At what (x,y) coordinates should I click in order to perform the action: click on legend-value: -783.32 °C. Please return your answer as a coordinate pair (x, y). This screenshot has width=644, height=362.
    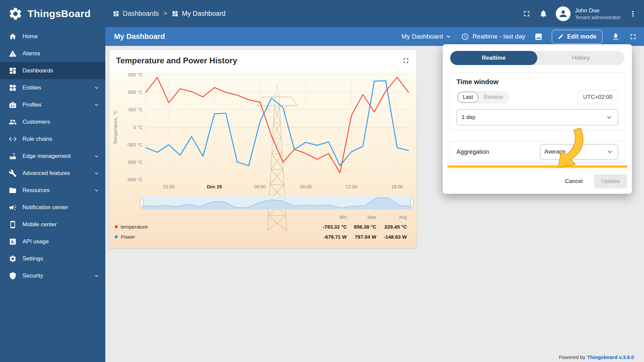
    Looking at the image, I should click on (332, 227).